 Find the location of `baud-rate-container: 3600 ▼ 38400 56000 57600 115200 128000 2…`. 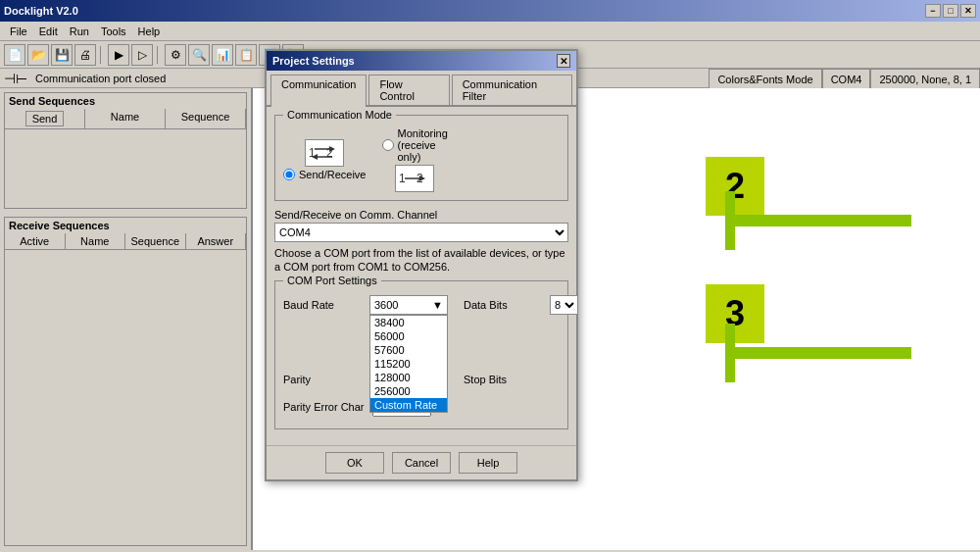

baud-rate-container: 3600 ▼ 38400 56000 57600 115200 128000 2… is located at coordinates (409, 305).